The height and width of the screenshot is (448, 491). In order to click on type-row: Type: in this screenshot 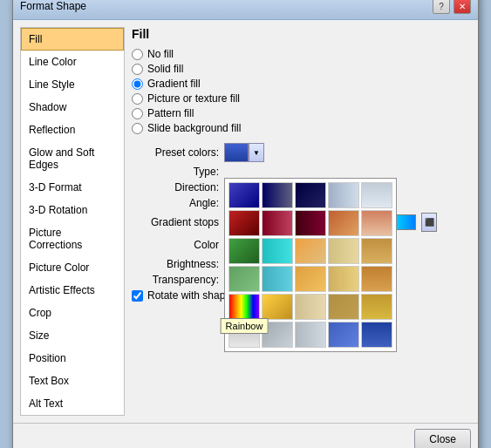, I will do `click(302, 172)`.